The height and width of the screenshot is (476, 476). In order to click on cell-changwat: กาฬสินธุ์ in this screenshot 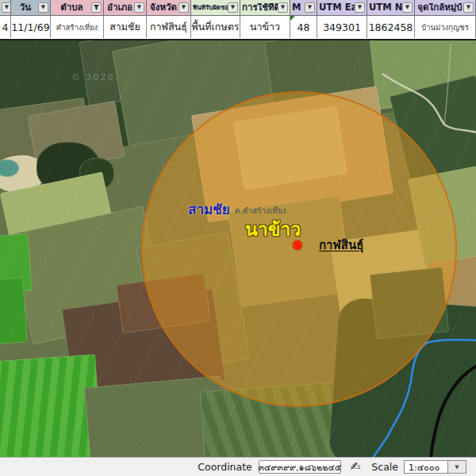, I will do `click(169, 27)`.